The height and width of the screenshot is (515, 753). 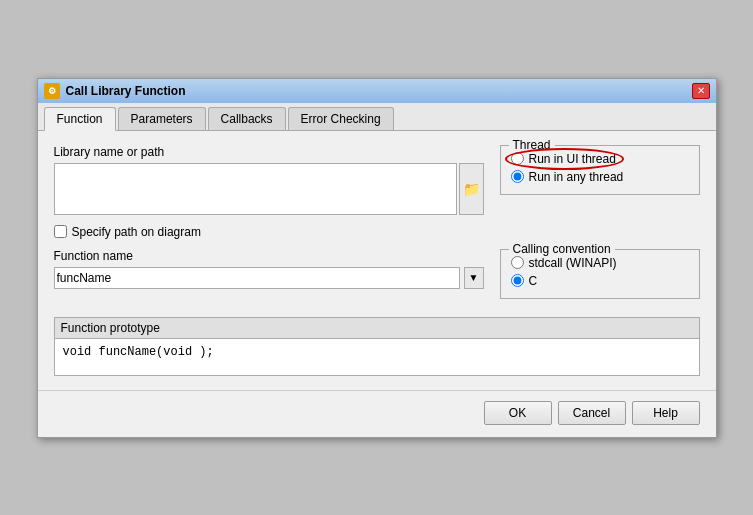 What do you see at coordinates (600, 170) in the screenshot?
I see `thread-group: Thread Run in UI thread Run in any threa…` at bounding box center [600, 170].